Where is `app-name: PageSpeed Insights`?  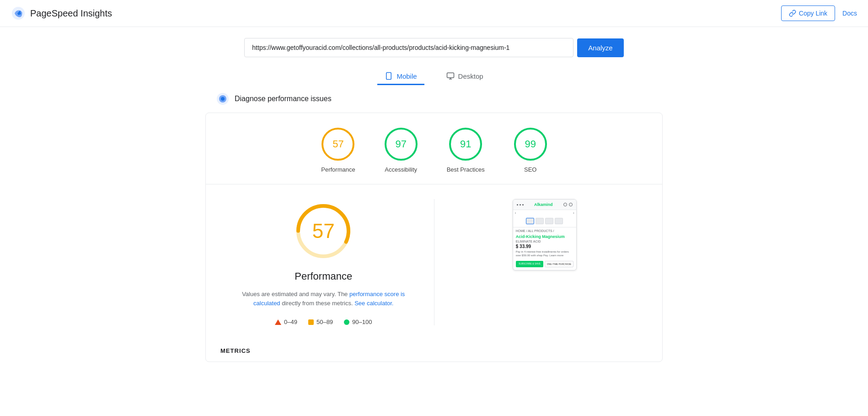 app-name: PageSpeed Insights is located at coordinates (71, 14).